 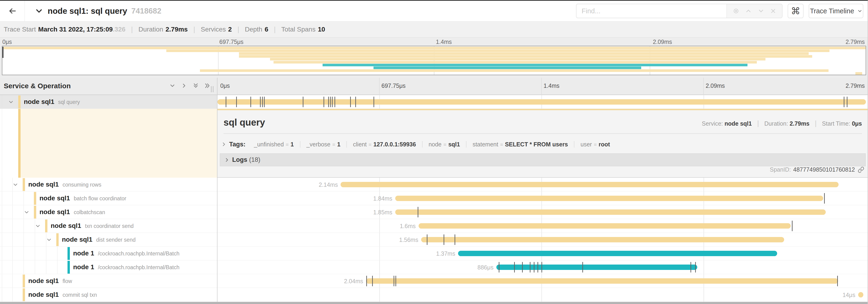 I want to click on span-tree-cell: node sql1commit sql txn, so click(x=108, y=295).